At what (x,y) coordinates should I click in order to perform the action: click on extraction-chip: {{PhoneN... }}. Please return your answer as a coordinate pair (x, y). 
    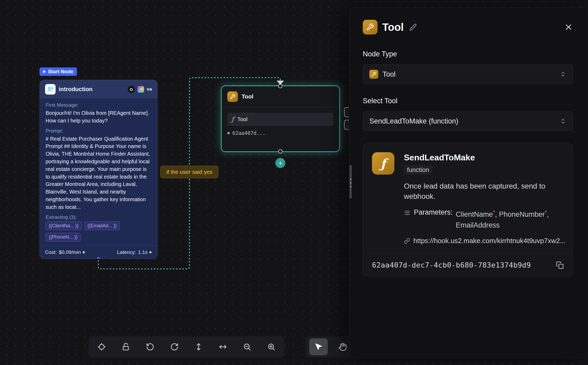
    Looking at the image, I should click on (63, 237).